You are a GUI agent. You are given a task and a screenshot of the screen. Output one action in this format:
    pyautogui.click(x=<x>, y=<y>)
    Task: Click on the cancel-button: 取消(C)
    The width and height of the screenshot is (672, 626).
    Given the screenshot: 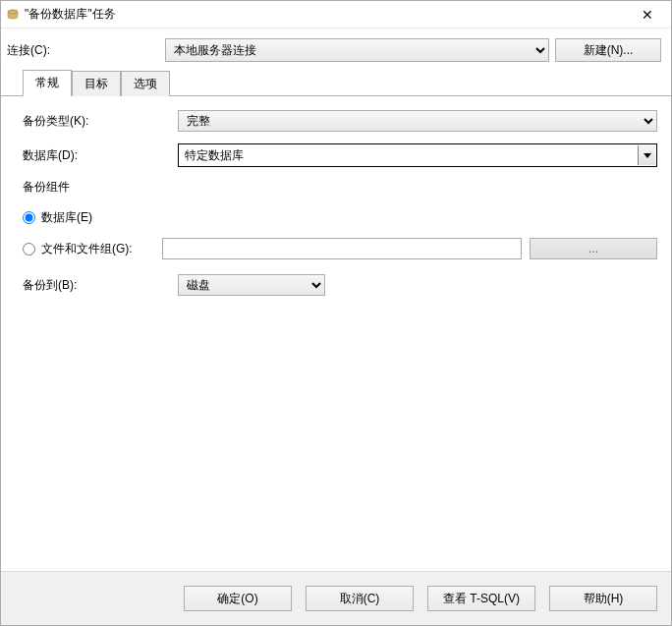 What is the action you would take?
    pyautogui.click(x=360, y=598)
    